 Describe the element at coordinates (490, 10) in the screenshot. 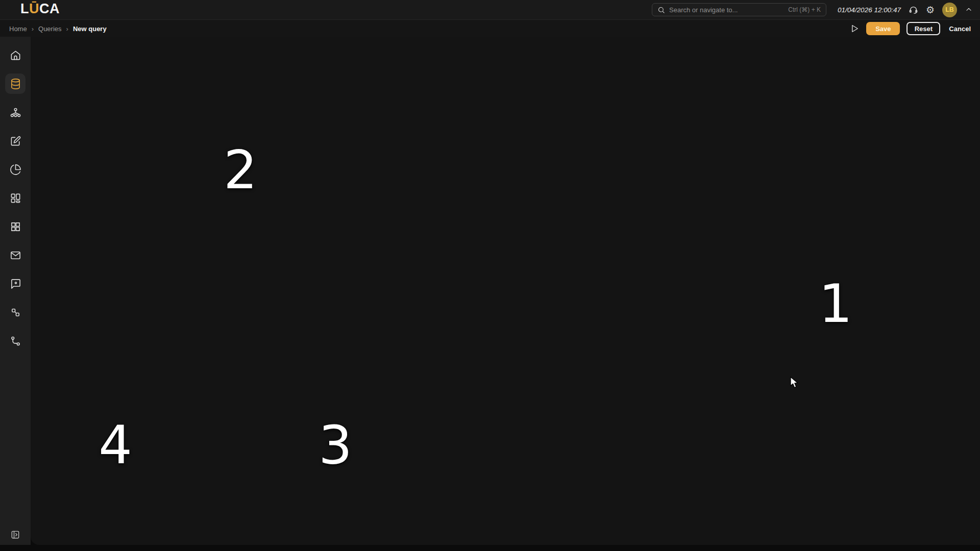

I see `top-bar: LŪCA Search or navigate to... Ctrl (⌘) +…` at that location.